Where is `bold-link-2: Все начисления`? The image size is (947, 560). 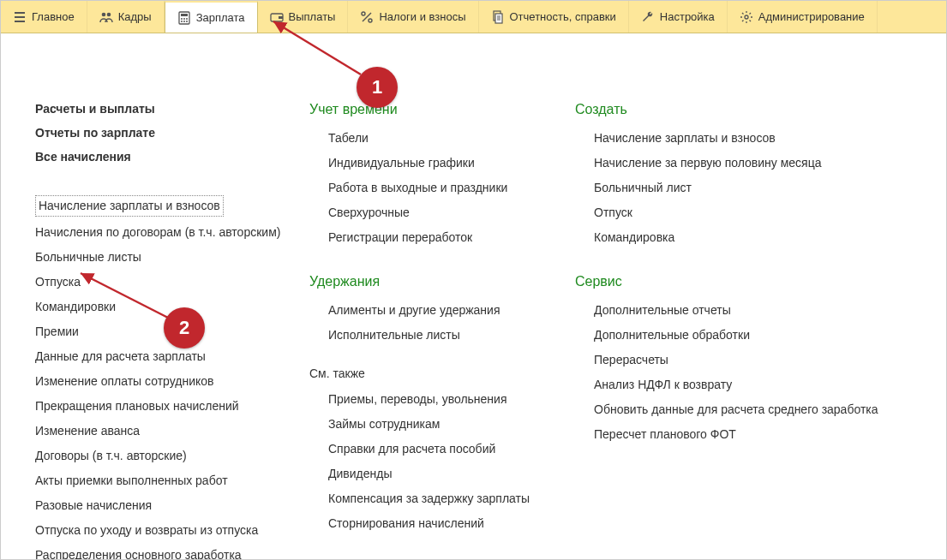 bold-link-2: Все начисления is located at coordinates (164, 157).